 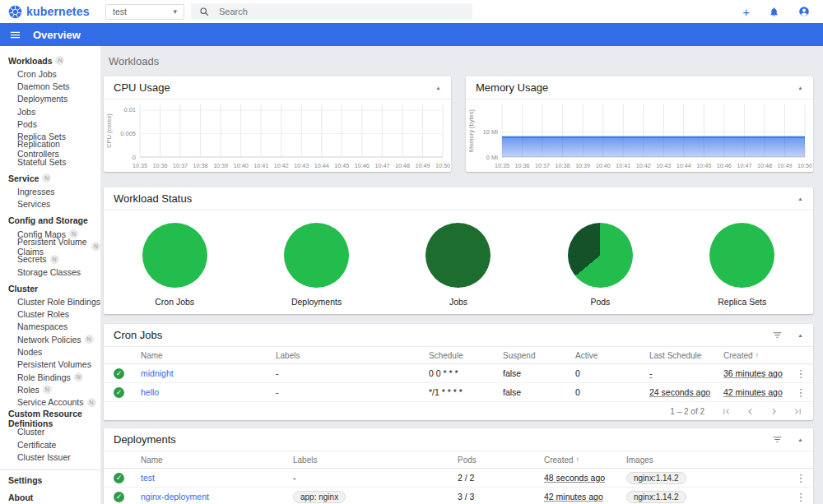 I want to click on svg-text: 10:46, so click(x=362, y=166).